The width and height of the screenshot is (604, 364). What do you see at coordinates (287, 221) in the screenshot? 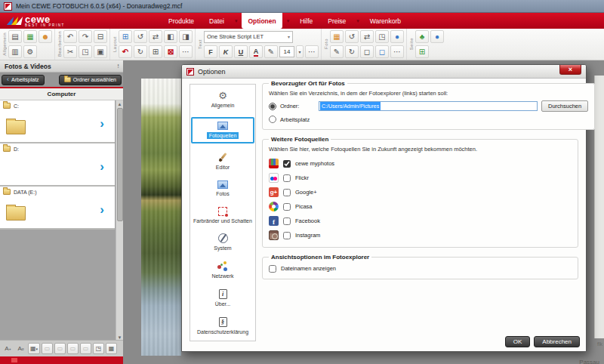
I see `facebook-checkbox` at bounding box center [287, 221].